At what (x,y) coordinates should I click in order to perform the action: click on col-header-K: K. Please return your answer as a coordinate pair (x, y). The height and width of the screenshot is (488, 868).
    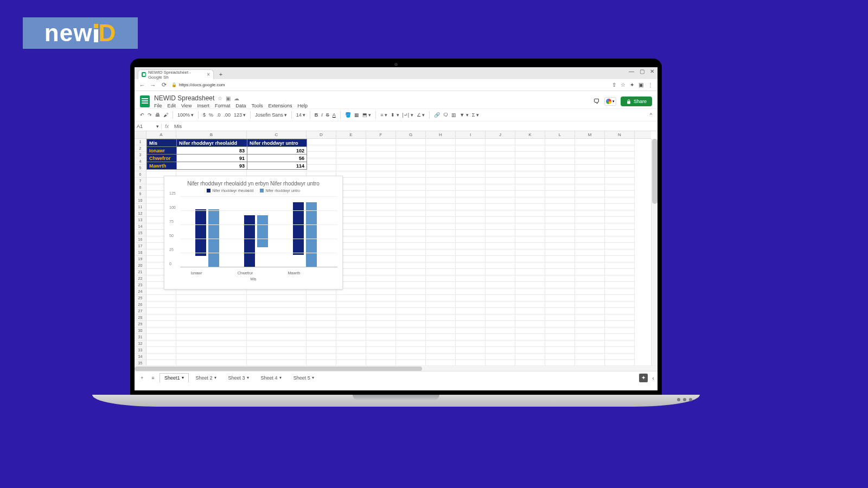
    Looking at the image, I should click on (531, 134).